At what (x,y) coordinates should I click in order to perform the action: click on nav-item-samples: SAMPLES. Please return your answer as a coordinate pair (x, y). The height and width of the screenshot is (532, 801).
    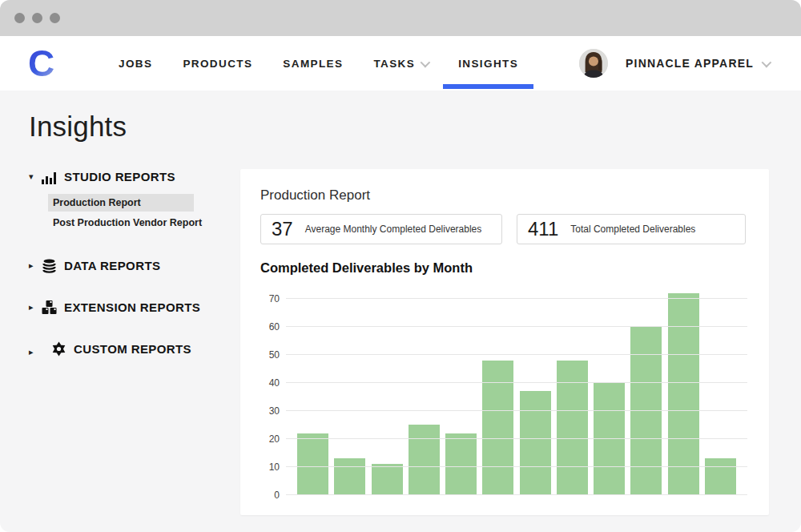
    Looking at the image, I should click on (312, 63).